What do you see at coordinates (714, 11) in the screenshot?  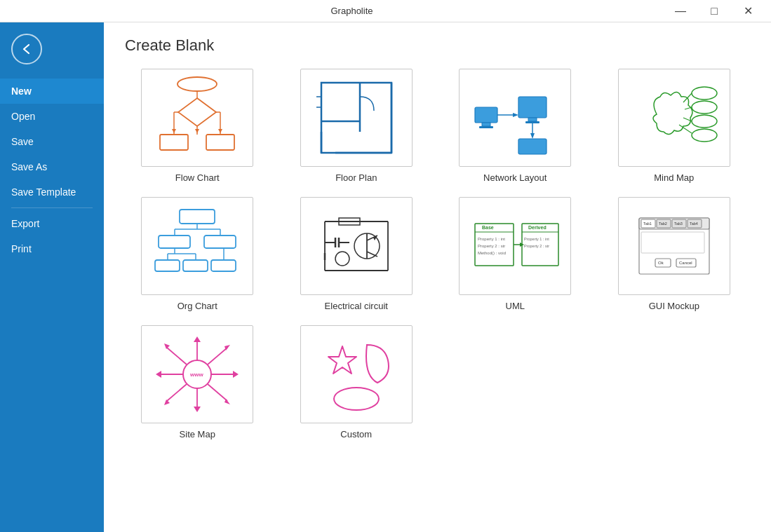 I see `window-controls: — □ ✕` at bounding box center [714, 11].